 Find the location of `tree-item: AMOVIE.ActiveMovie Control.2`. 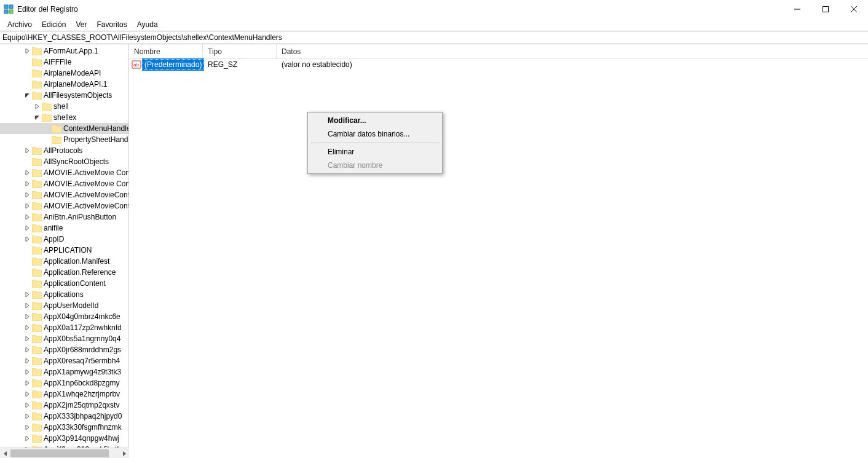

tree-item: AMOVIE.ActiveMovie Control.2 is located at coordinates (64, 184).